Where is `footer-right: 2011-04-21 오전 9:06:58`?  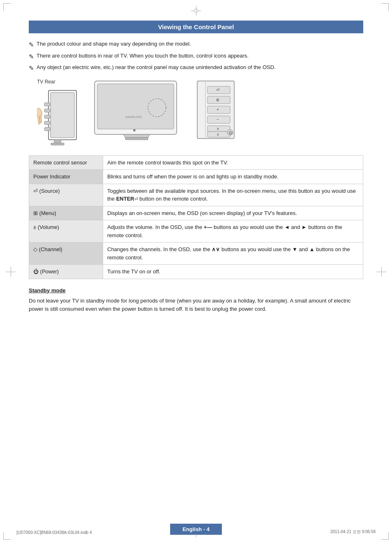 footer-right: 2011-04-21 오전 9:06:58 is located at coordinates (353, 532).